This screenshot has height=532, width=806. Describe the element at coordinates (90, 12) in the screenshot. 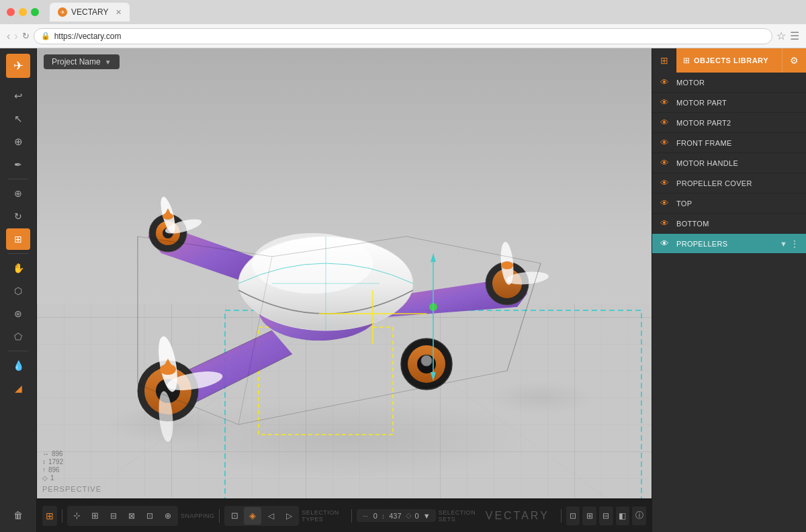

I see `tab-title: VECTARY` at that location.